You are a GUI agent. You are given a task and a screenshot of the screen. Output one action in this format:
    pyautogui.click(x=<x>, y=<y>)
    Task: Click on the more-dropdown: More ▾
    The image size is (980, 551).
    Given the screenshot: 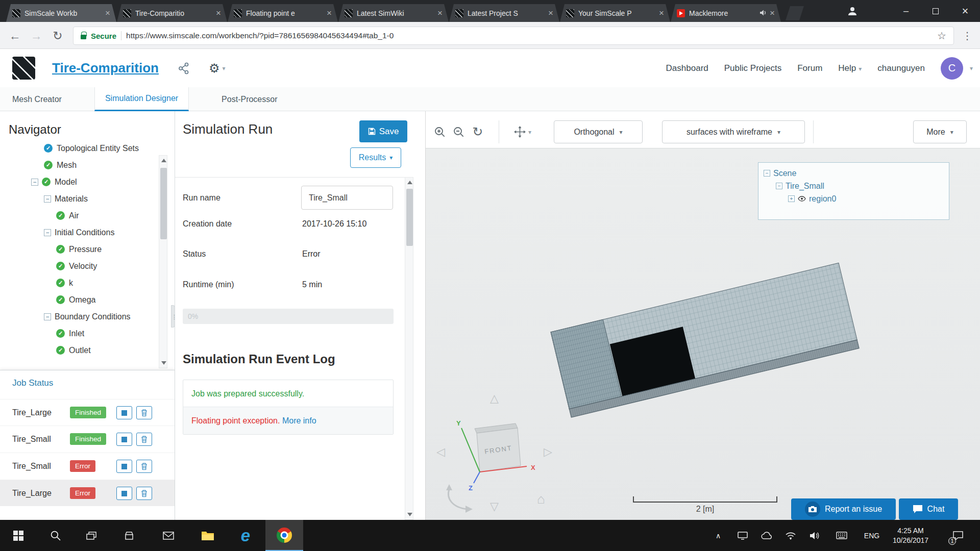 What is the action you would take?
    pyautogui.click(x=940, y=132)
    